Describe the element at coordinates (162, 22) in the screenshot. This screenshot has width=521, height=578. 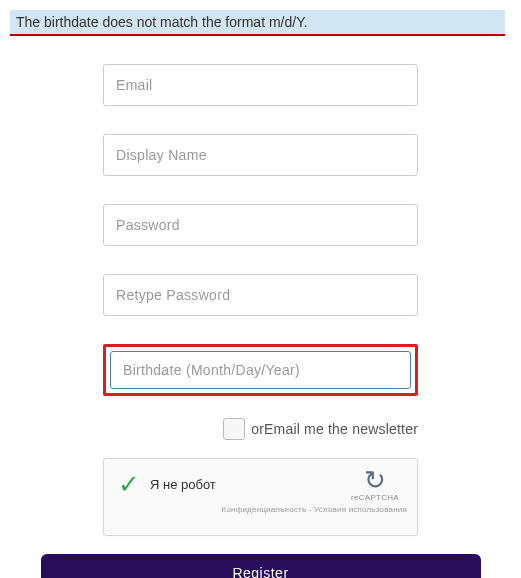
I see `error-message: The birthdate does not match the format …` at that location.